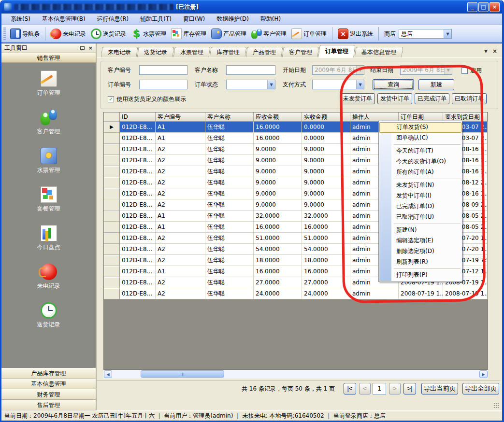 This screenshot has height=422, width=504. I want to click on tab: 水票管理, so click(191, 52).